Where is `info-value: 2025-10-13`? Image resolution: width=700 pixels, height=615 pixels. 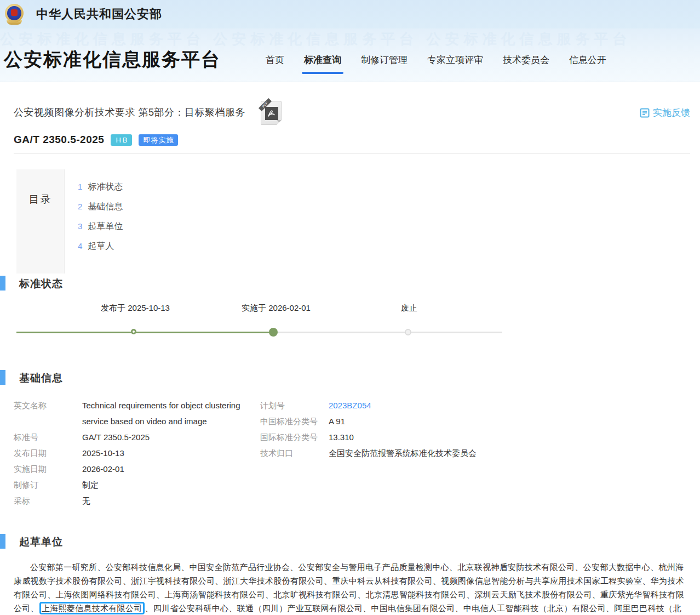
info-value: 2025-10-13 is located at coordinates (168, 453).